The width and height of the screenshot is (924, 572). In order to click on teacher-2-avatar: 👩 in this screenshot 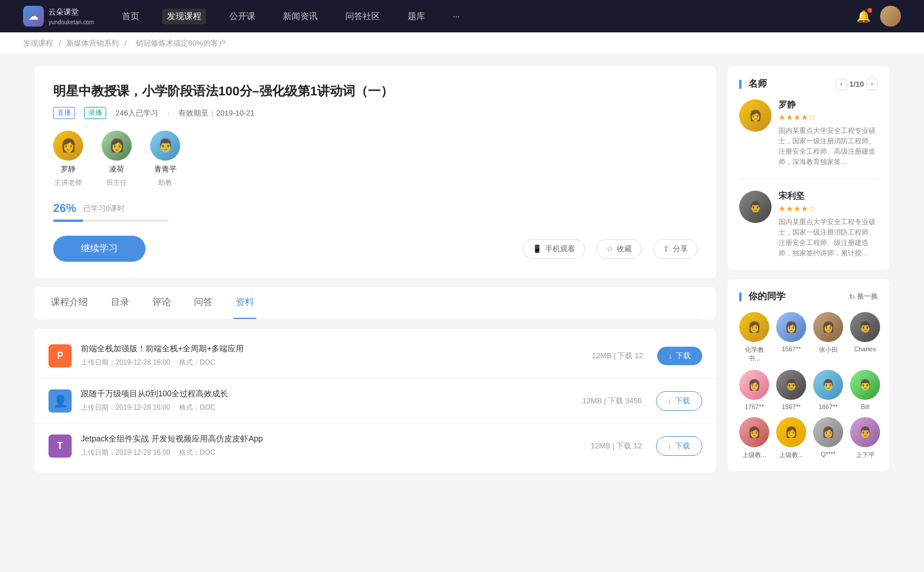, I will do `click(117, 146)`.